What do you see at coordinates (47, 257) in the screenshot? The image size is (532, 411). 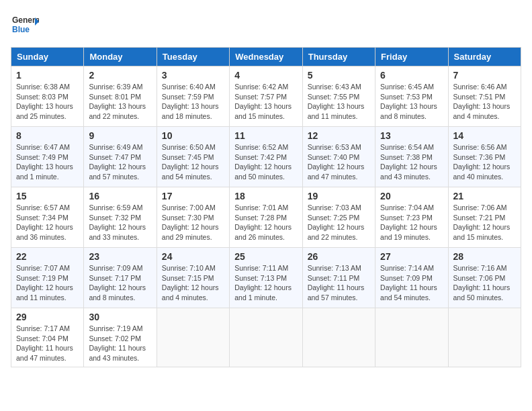 I see `day-number: 22` at bounding box center [47, 257].